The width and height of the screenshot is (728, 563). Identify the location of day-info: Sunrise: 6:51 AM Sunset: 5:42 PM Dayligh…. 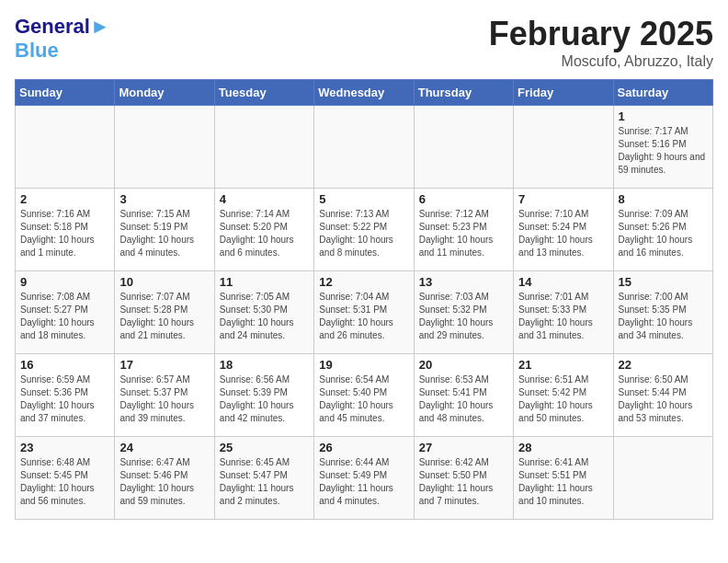
(563, 399).